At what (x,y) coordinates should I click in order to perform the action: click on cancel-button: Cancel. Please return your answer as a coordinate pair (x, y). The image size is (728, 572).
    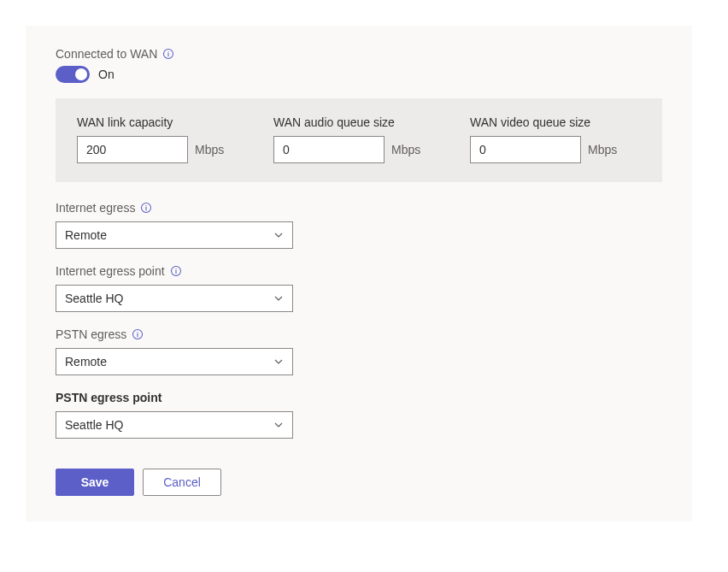
    Looking at the image, I should click on (182, 482).